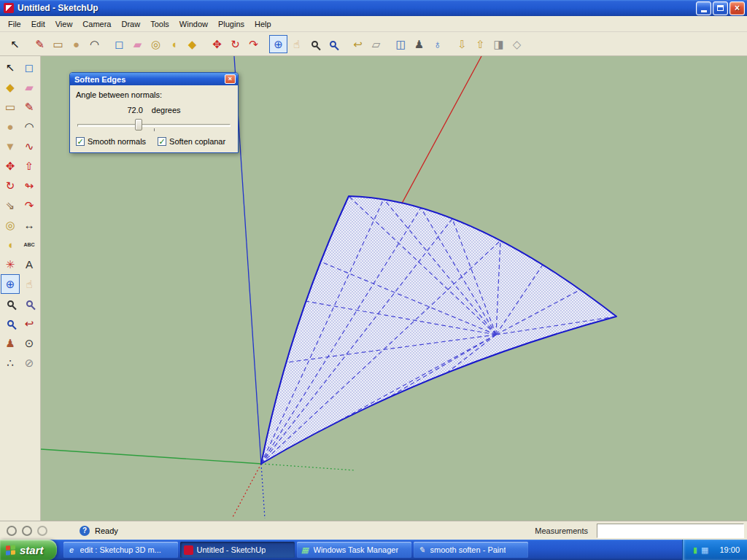  I want to click on menu-tools: Tools, so click(160, 24).